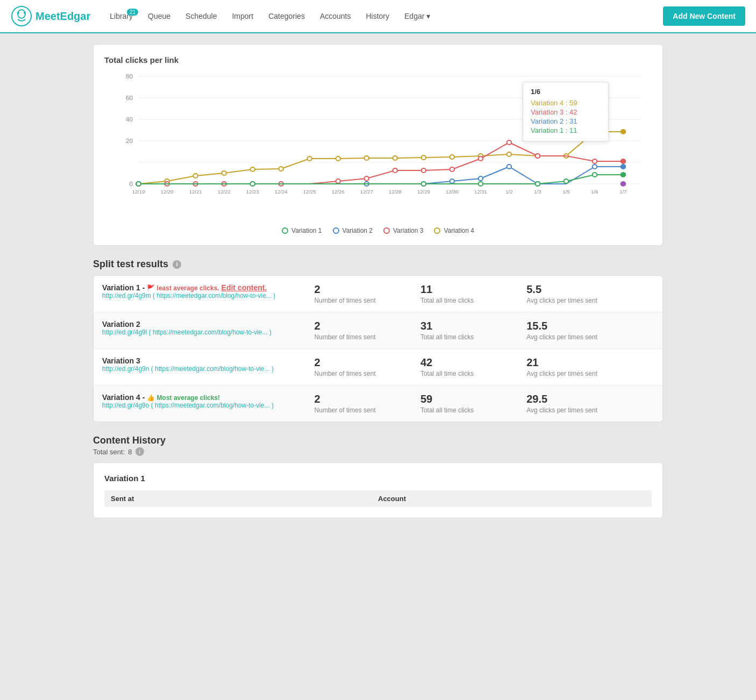 This screenshot has height=700, width=756. Describe the element at coordinates (595, 192) in the screenshot. I see `svg-text: 1/6` at that location.